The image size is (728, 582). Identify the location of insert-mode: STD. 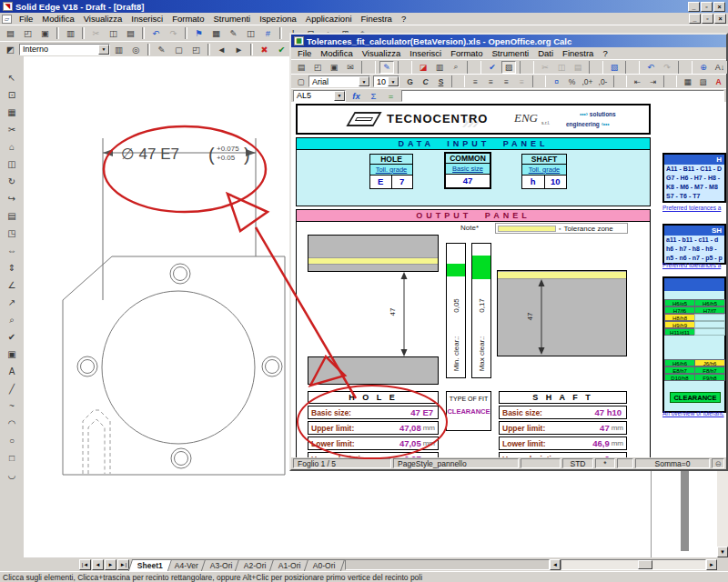
(578, 464).